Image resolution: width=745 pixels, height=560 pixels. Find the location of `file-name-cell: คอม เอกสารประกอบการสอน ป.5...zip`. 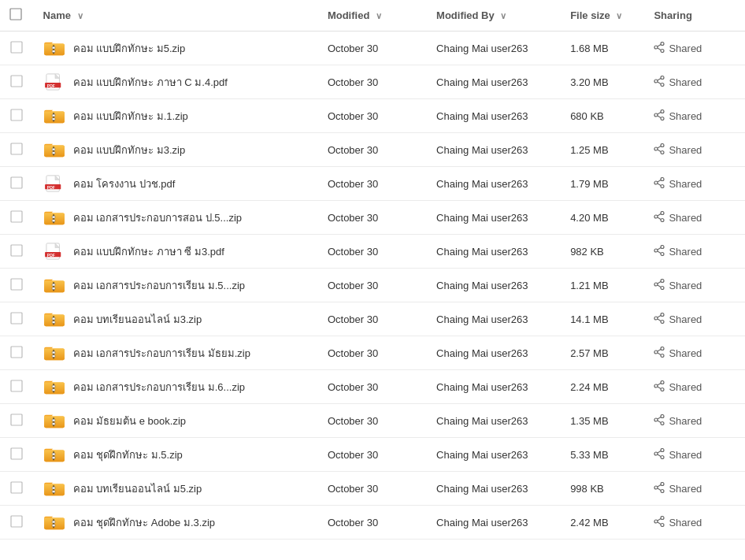

file-name-cell: คอม เอกสารประกอบการสอน ป.5...zip is located at coordinates (176, 217).